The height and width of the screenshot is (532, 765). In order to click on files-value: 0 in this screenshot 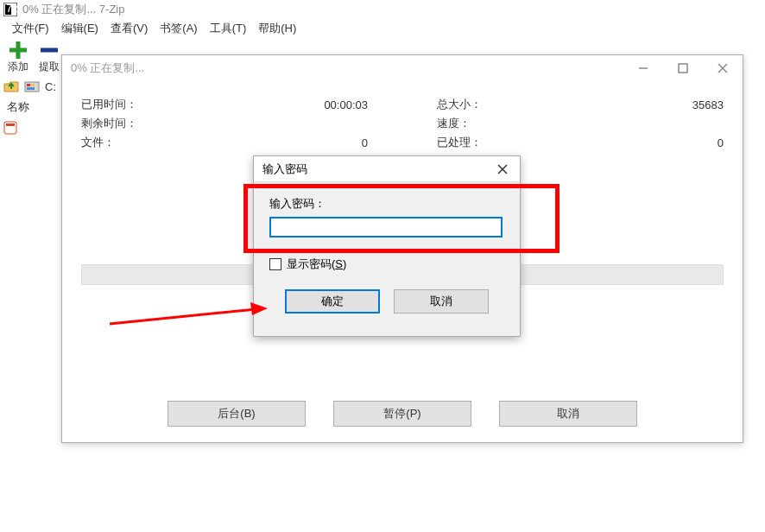, I will do `click(364, 143)`.